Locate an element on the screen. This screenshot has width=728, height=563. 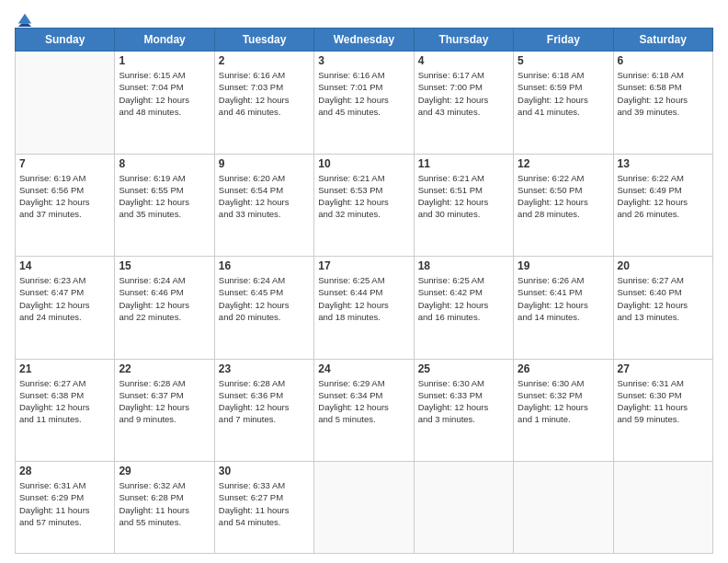
day-info: Sunrise: 6:30 AMSunset: 6:32 PMDaylight:… is located at coordinates (563, 401).